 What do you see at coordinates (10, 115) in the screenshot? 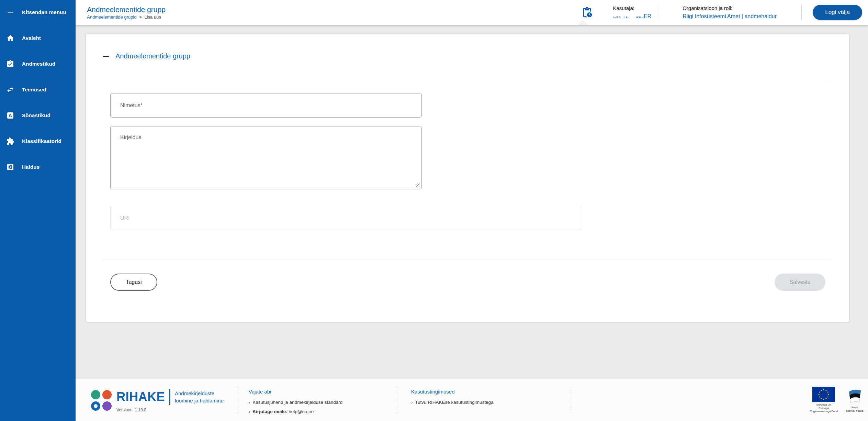
I see `svg-text: A` at bounding box center [10, 115].